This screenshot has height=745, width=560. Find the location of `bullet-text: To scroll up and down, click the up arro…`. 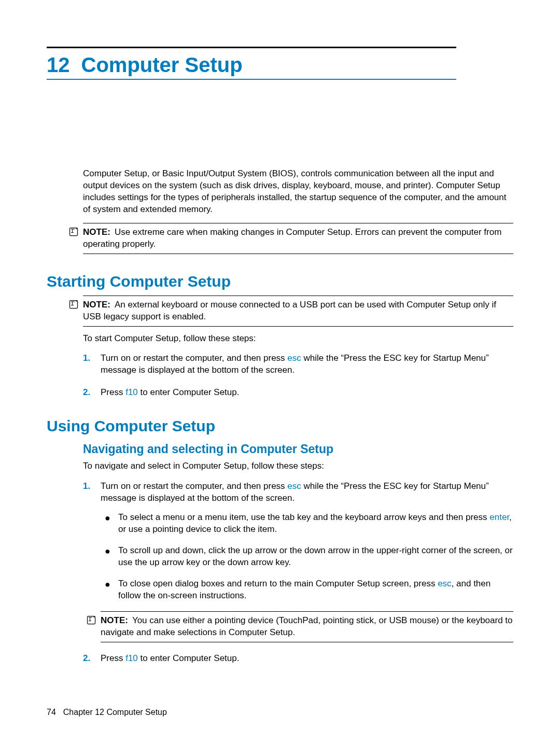

bullet-text: To scroll up and down, click the up arro… is located at coordinates (316, 557).